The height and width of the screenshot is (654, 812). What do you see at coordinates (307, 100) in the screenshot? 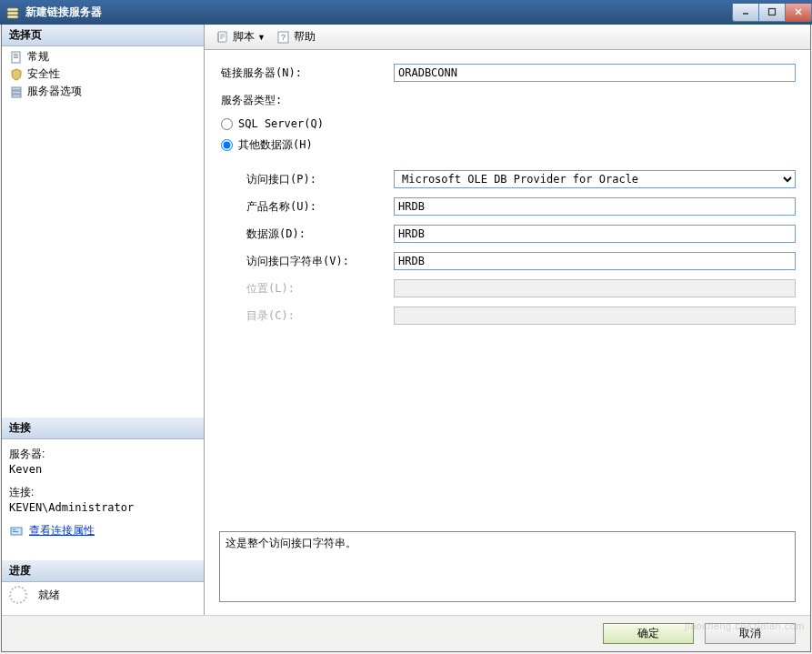
I see `server-type-label: 服务器类型:` at bounding box center [307, 100].